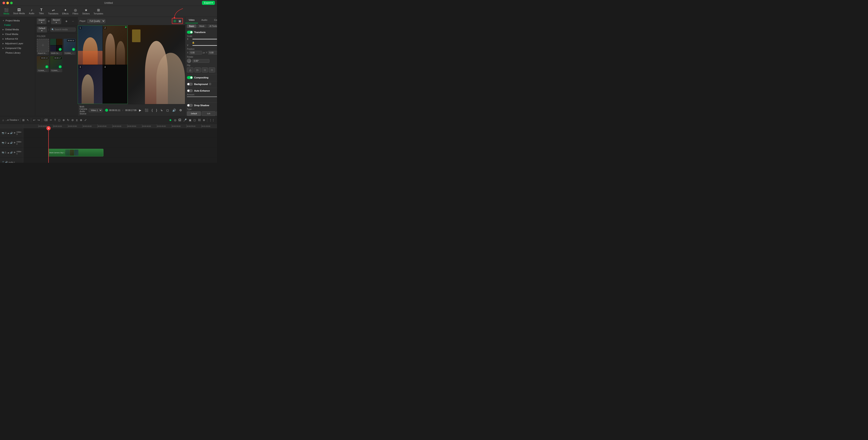 The image size is (868, 440). I want to click on compositing-toggle, so click(190, 77).